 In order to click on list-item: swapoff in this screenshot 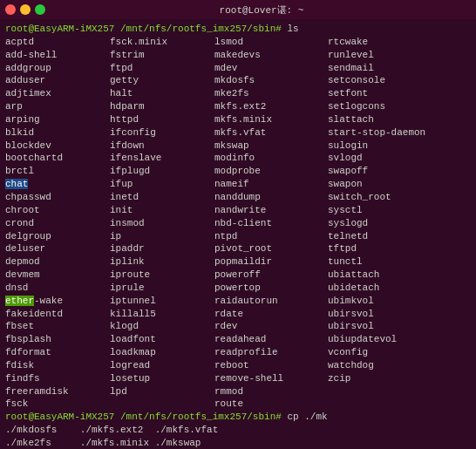, I will do `click(384, 171)`.